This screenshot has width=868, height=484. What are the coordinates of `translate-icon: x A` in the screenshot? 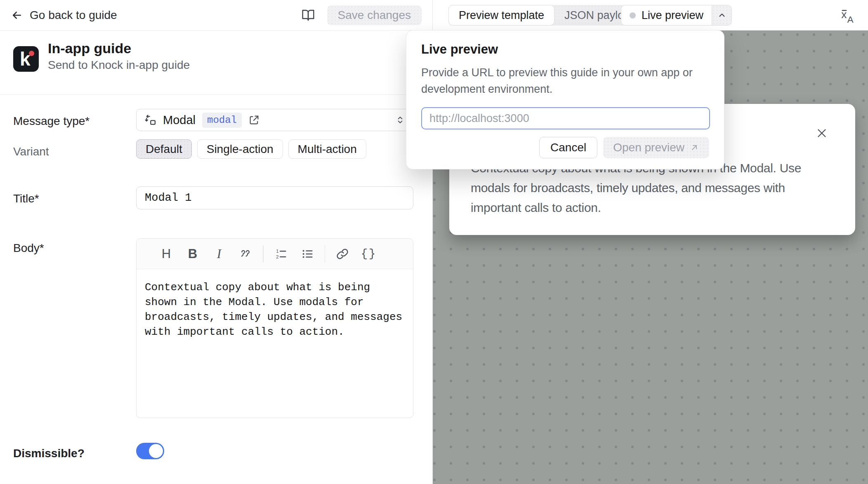 It's located at (848, 16).